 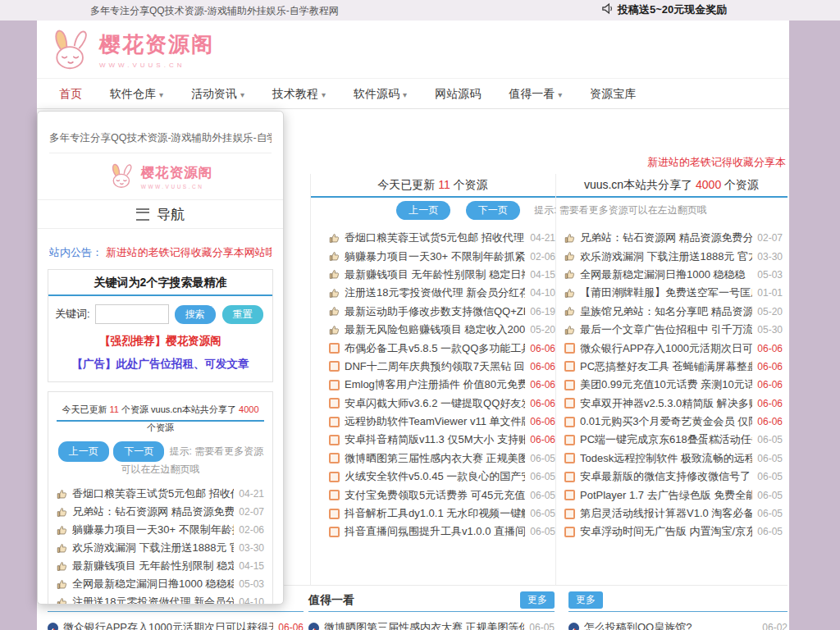 I want to click on promo-text: 投稿送5~20元现金奖励, so click(x=673, y=10).